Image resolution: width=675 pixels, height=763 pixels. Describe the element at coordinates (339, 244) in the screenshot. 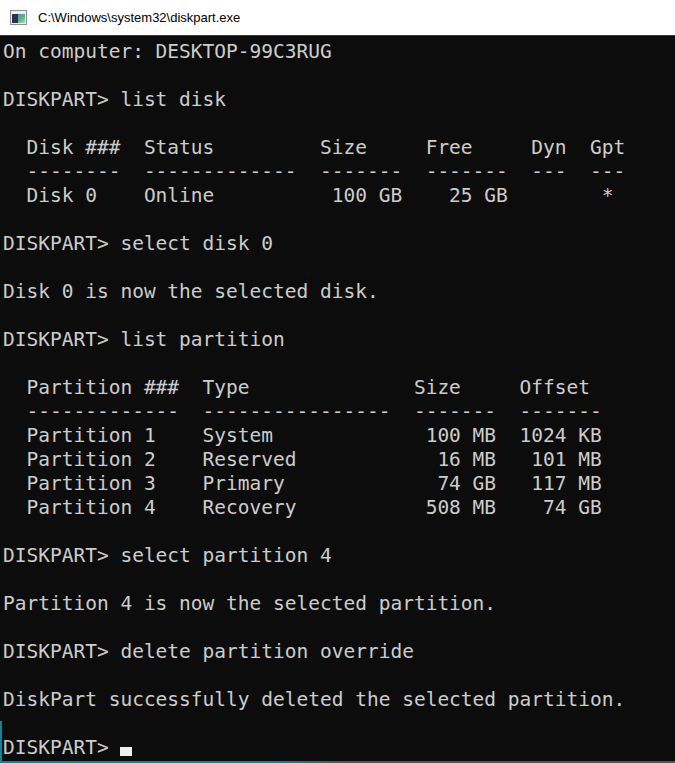

I see `terminal-line: DISKPART> select disk 0` at that location.